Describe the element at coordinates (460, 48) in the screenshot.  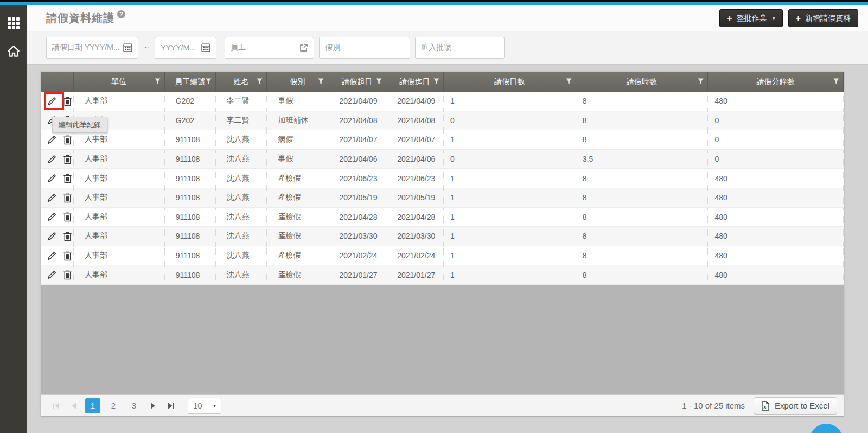
I see `import-batch-input: 匯入批號` at that location.